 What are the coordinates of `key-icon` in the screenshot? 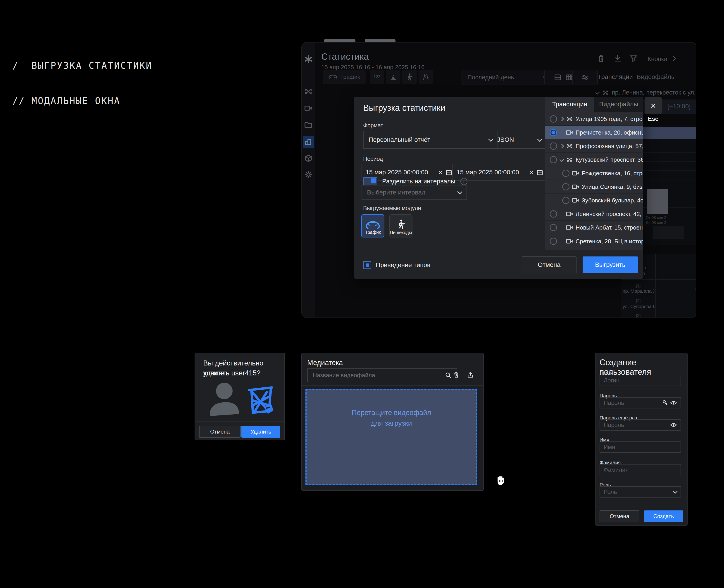 It's located at (665, 403).